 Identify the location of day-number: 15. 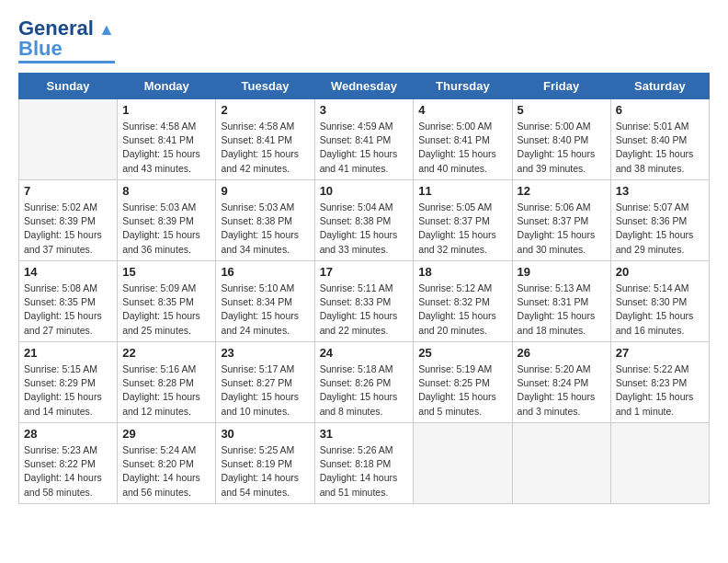
(166, 272).